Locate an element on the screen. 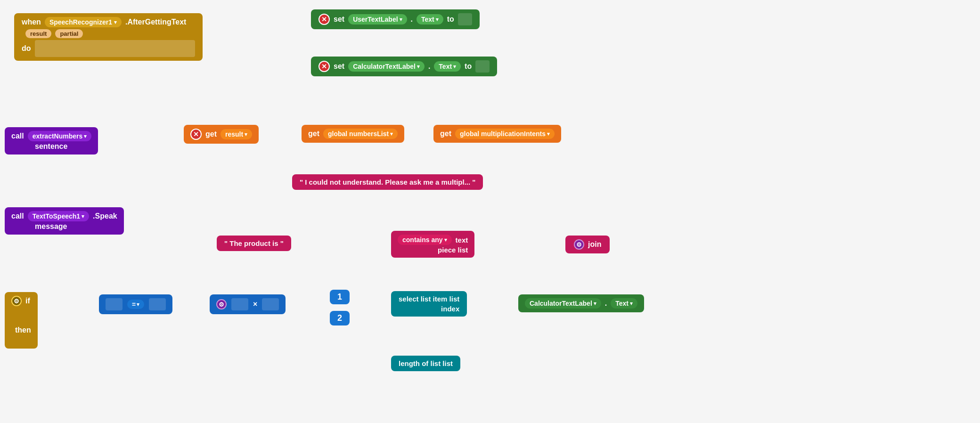 This screenshot has height=423, width=980. result-var-pill: result ▾ is located at coordinates (237, 134).